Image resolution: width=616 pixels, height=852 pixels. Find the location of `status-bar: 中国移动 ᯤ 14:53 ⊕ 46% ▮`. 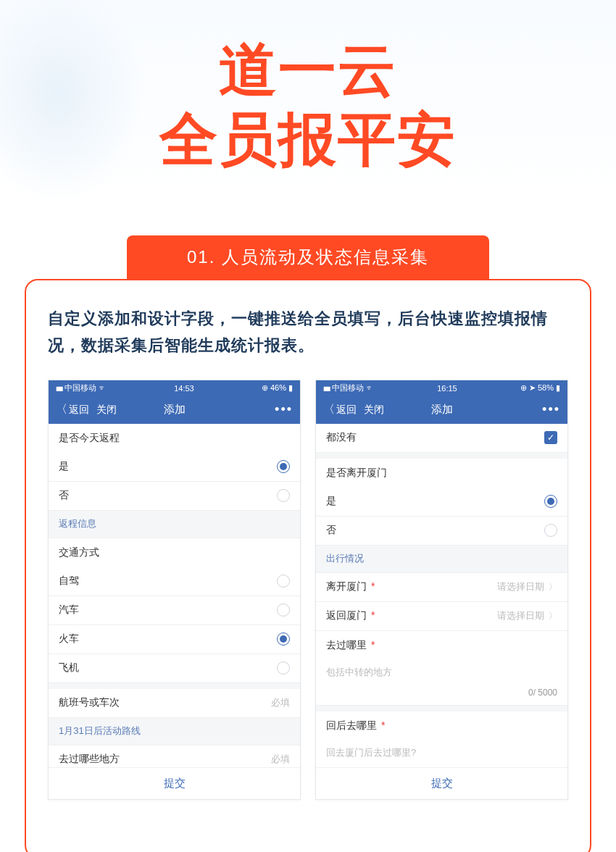

status-bar: 中国移动 ᯤ 14:53 ⊕ 46% ▮ is located at coordinates (174, 388).